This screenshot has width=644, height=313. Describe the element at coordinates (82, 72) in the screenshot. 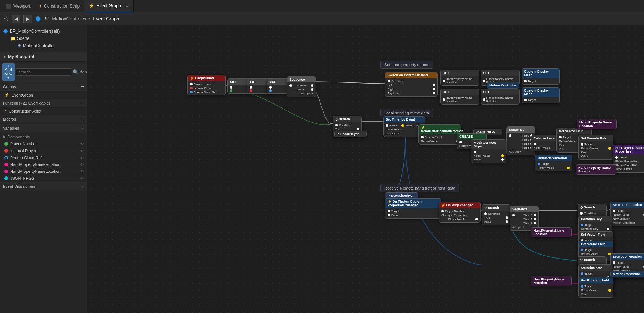

I see `search-options-icon: 👁` at that location.